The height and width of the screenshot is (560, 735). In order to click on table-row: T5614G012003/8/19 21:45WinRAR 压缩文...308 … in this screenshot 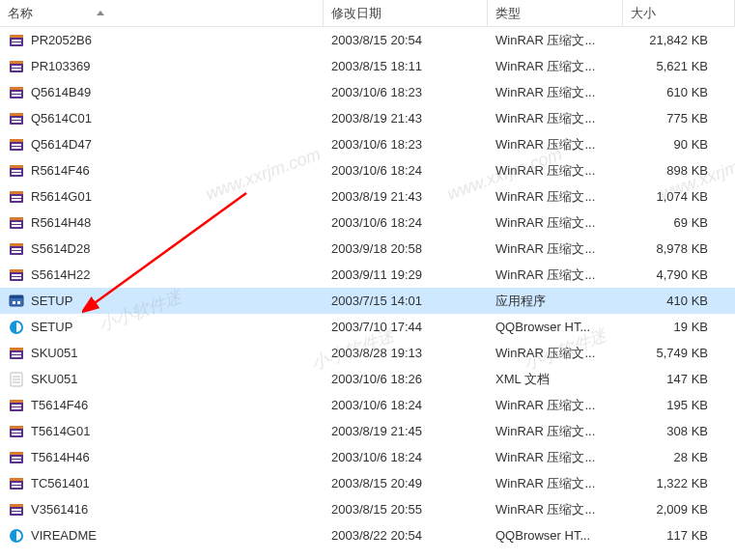, I will do `click(367, 431)`.